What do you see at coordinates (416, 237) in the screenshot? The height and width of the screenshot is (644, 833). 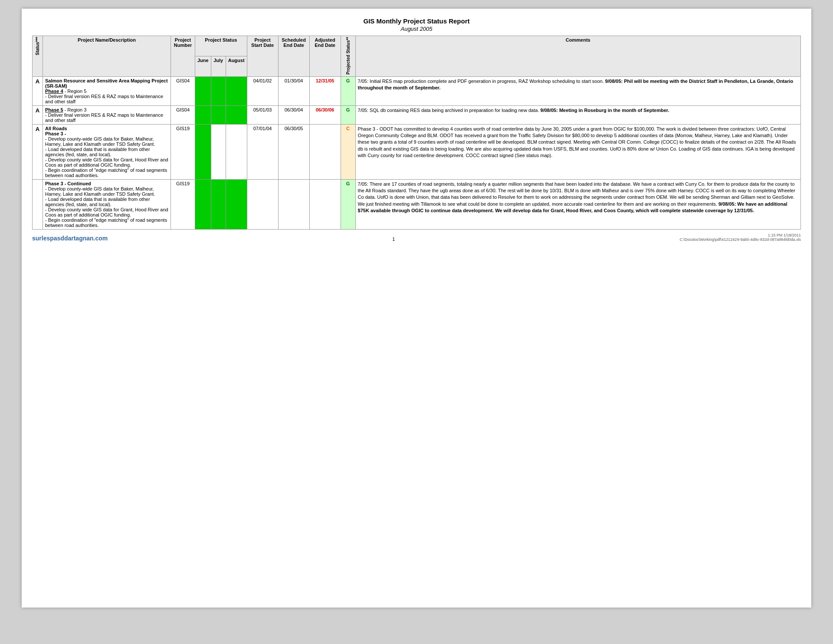 I see `footnote-area: surlespasddartagnan.com 1 1:15 PM 1/18/2…` at bounding box center [416, 237].